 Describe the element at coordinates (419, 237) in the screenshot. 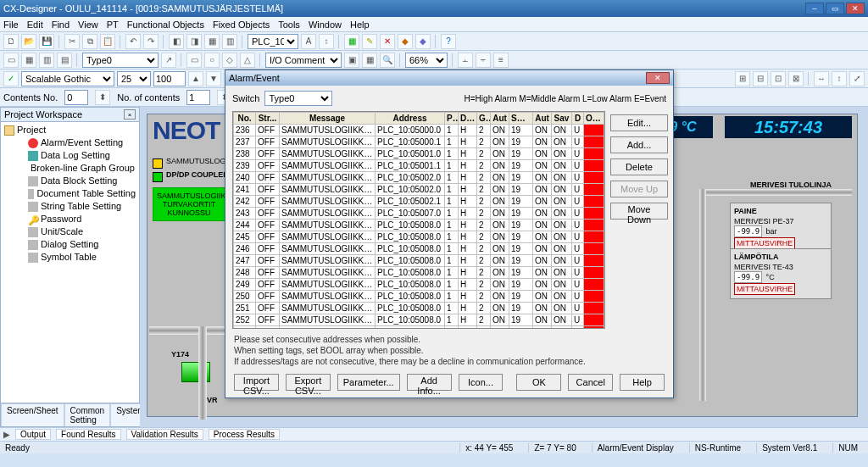

I see `table-row: 245OFFSAMMUTUSLOGIIKKA, AUKIRAJA HÄIRIÖ …` at that location.